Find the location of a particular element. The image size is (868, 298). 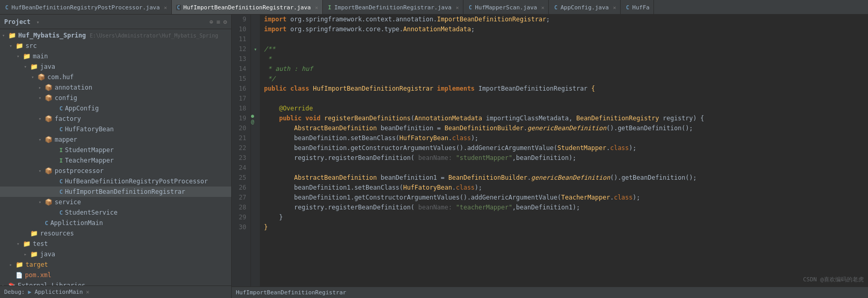

tree-label: StudentMapper is located at coordinates (90, 150).